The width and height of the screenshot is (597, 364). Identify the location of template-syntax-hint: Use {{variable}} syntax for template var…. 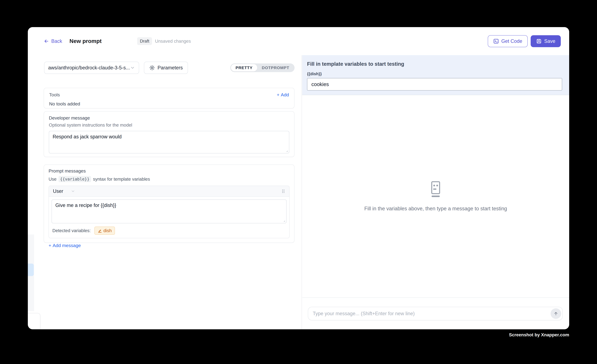
(169, 179).